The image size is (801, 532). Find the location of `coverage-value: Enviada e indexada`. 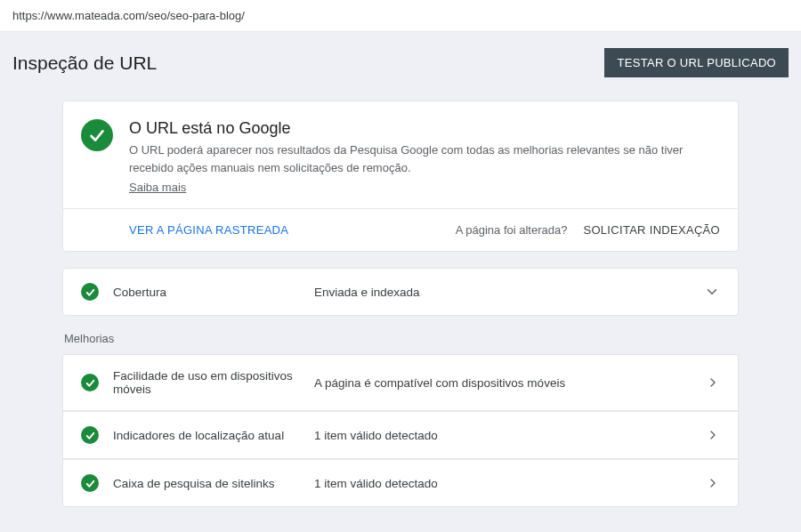

coverage-value: Enviada e indexada is located at coordinates (502, 292).